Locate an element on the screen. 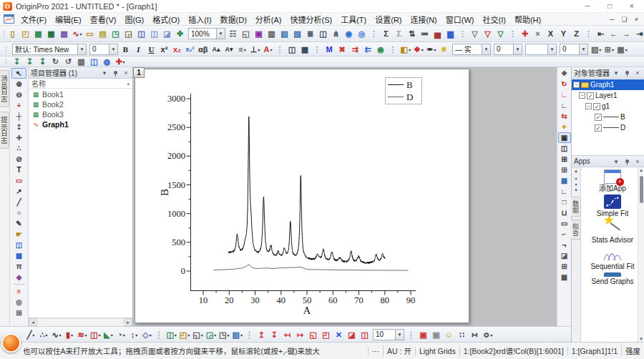 The width and height of the screenshot is (644, 359). align-icon: ≡▾ is located at coordinates (242, 49).